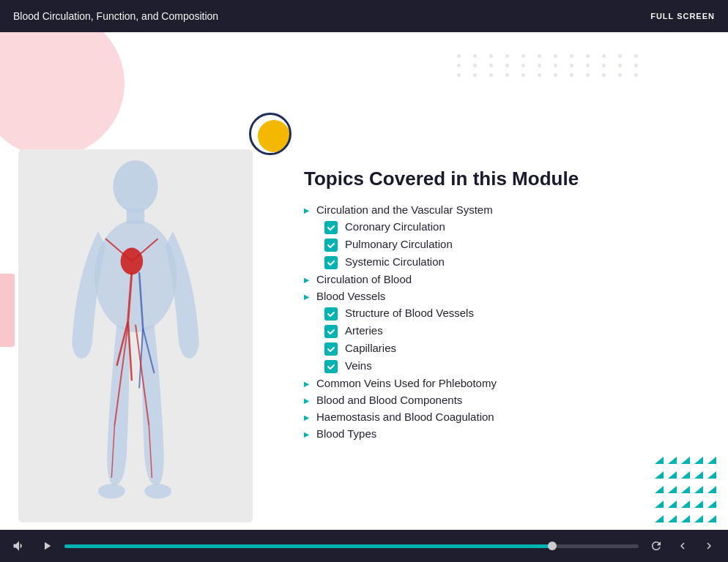  Describe the element at coordinates (406, 417) in the screenshot. I see `topic-label: Haemostasis and Blood Coagulation` at that location.